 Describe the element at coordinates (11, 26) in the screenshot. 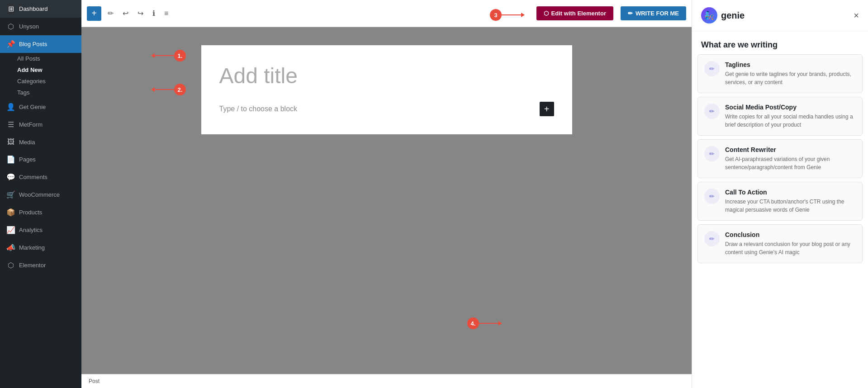

I see `unyson-icon: ⬡` at that location.